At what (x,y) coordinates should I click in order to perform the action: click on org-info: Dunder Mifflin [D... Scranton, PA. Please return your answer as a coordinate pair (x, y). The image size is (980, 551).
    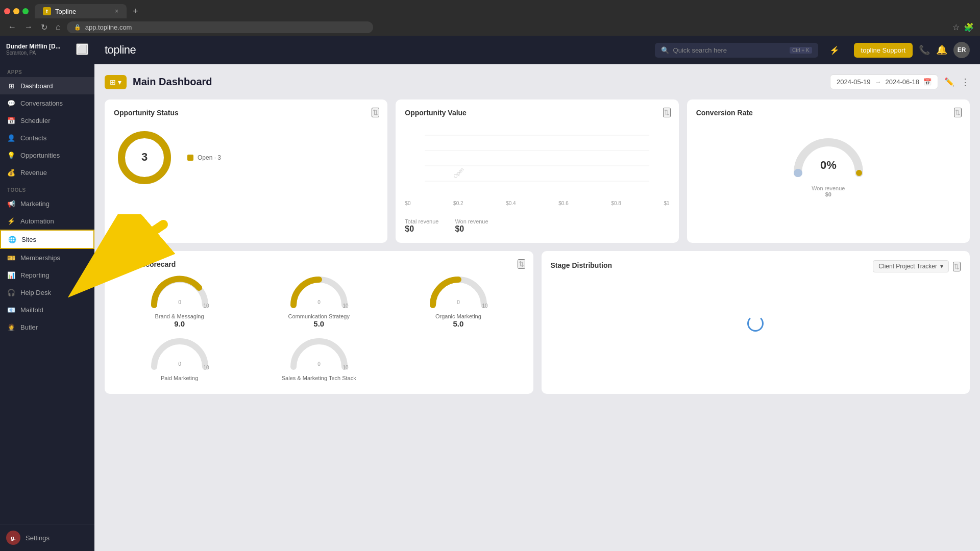
    Looking at the image, I should click on (34, 49).